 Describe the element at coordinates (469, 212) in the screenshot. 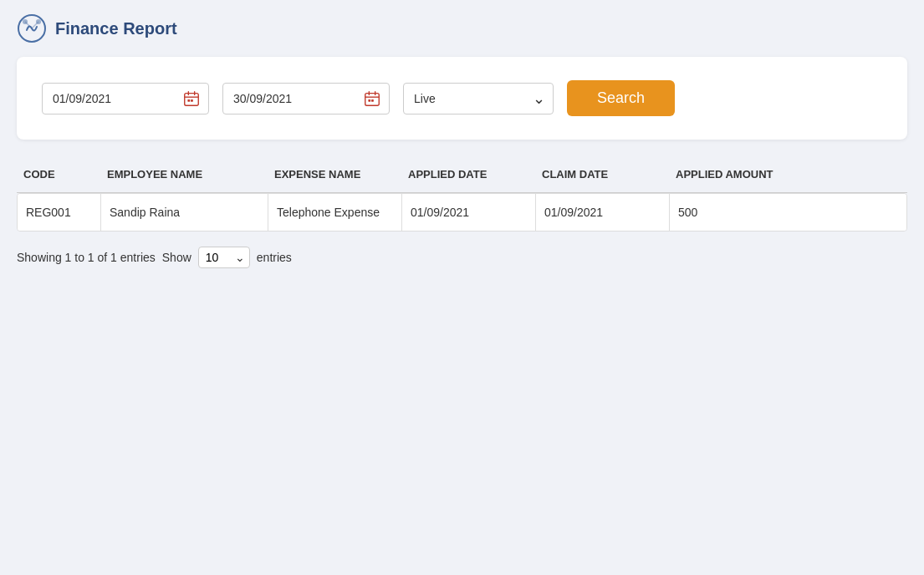

I see `cell-applied-date: 01/09/2021` at that location.